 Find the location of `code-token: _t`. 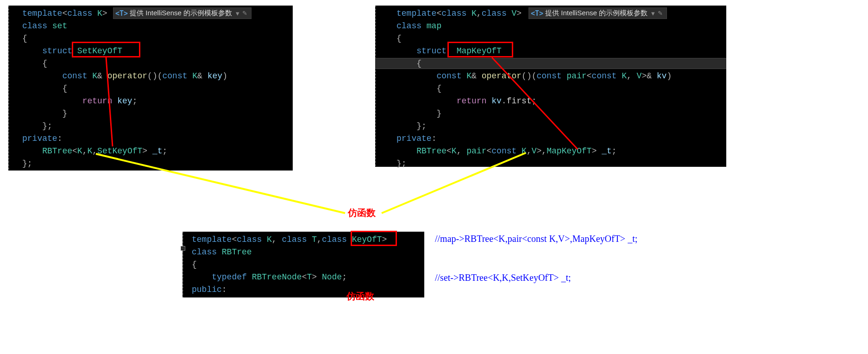

code-token: _t is located at coordinates (157, 151).